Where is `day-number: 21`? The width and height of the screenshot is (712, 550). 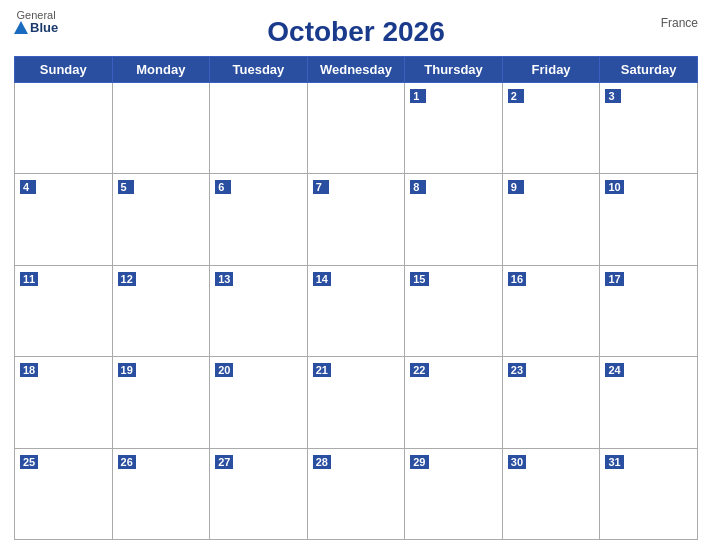
day-number: 21 is located at coordinates (322, 370).